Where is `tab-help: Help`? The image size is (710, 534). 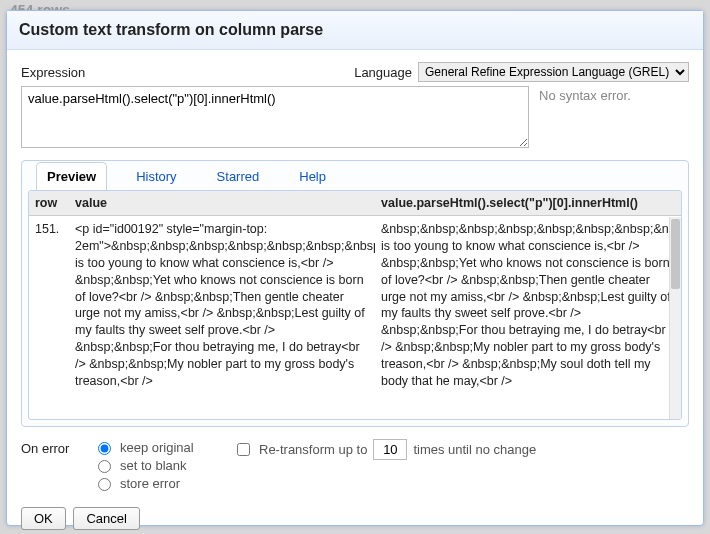 tab-help: Help is located at coordinates (312, 176).